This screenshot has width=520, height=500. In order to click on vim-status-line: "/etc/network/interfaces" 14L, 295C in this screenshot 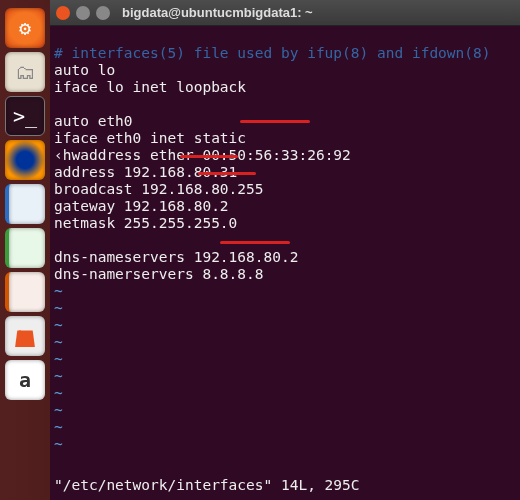, I will do `click(207, 486)`.